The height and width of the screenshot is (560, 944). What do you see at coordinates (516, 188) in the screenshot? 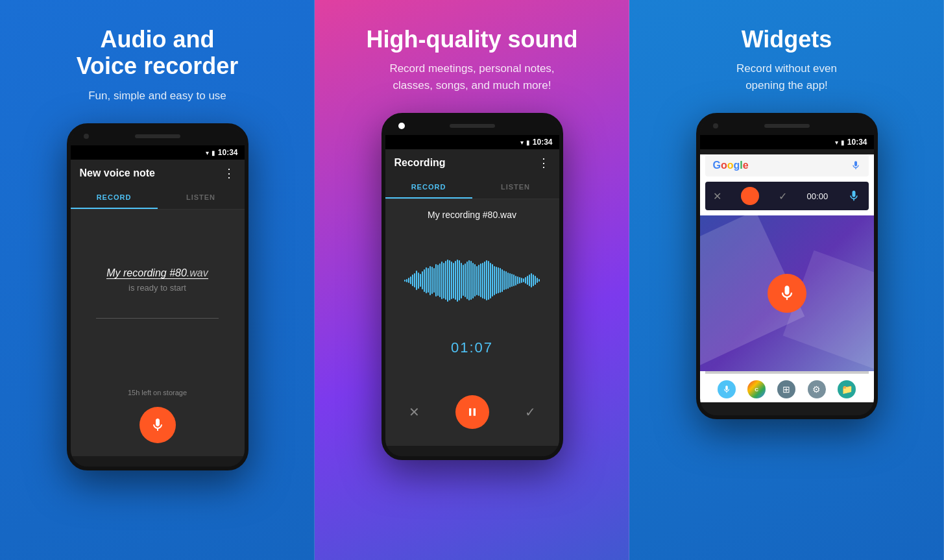
I see `tab-listen-middle: LISTEN` at bounding box center [516, 188].